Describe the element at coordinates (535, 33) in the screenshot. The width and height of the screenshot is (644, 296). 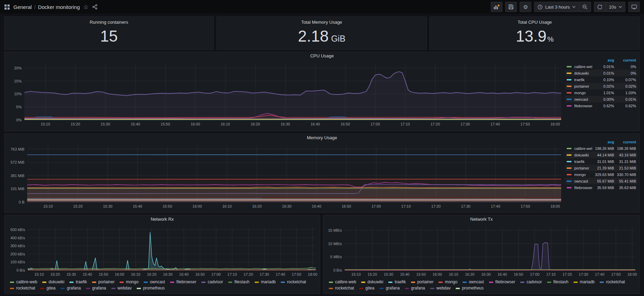
I see `stat-panel-total-cpu: Total CPU Usage 13.9%` at that location.